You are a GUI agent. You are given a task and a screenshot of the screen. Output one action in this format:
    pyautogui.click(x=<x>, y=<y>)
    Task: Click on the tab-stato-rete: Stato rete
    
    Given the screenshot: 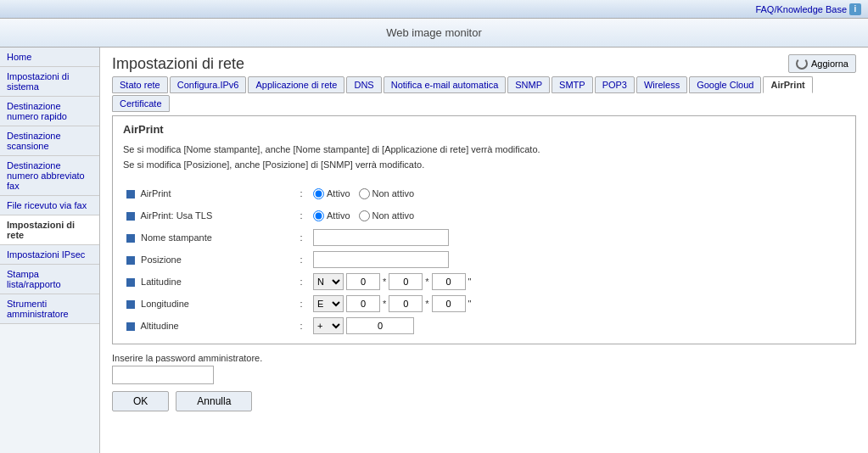 What is the action you would take?
    pyautogui.click(x=140, y=85)
    